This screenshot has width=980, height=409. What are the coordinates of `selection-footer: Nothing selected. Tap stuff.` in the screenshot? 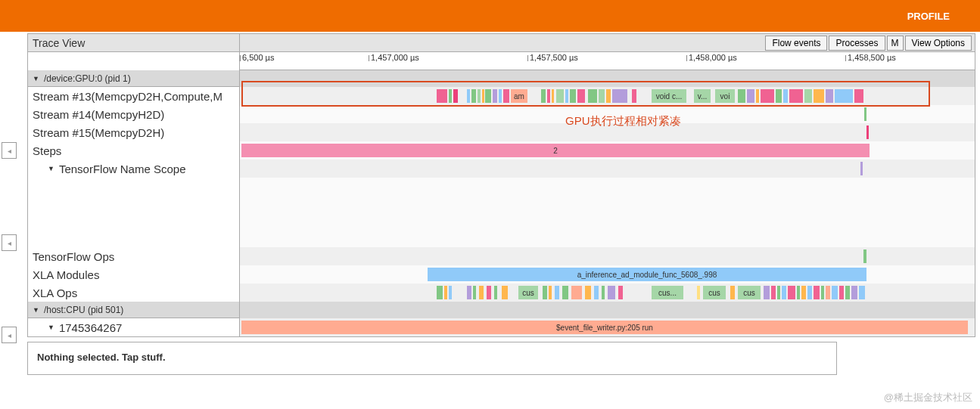 It's located at (432, 358).